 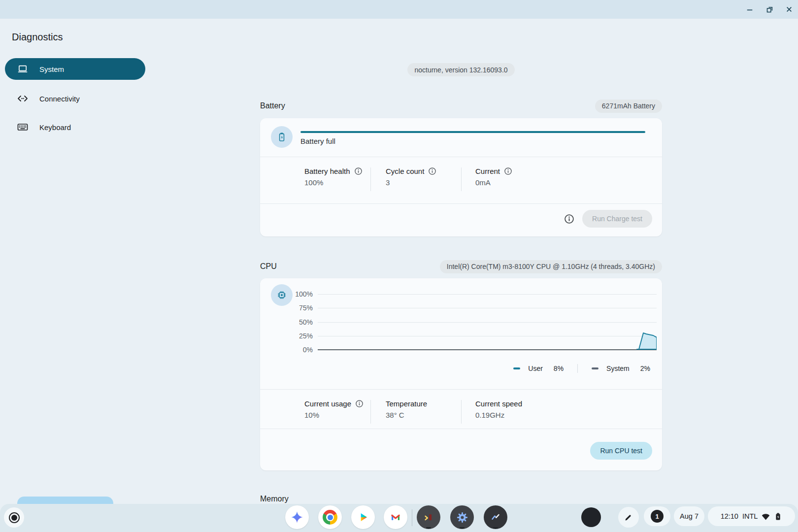 I want to click on battery-section-title: Battery, so click(x=273, y=106).